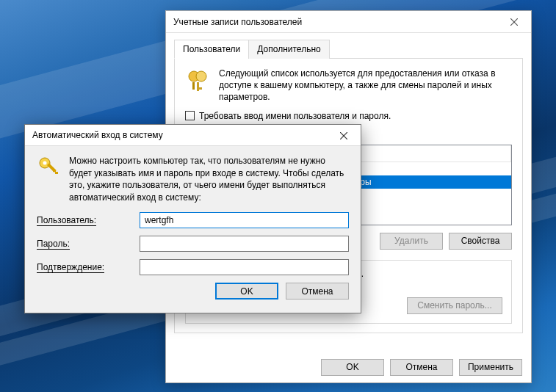 Image resolution: width=556 pixels, height=392 pixels. What do you see at coordinates (244, 244) in the screenshot?
I see `password-input` at bounding box center [244, 244].